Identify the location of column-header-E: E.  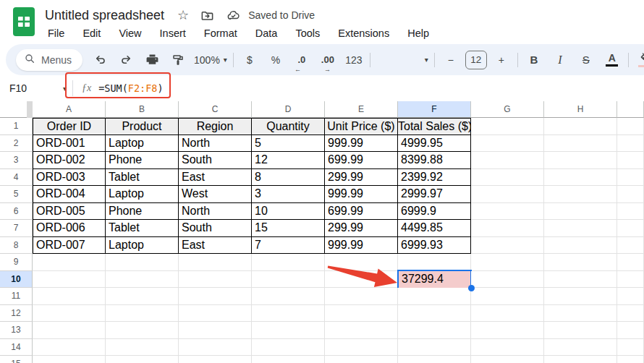
(362, 110).